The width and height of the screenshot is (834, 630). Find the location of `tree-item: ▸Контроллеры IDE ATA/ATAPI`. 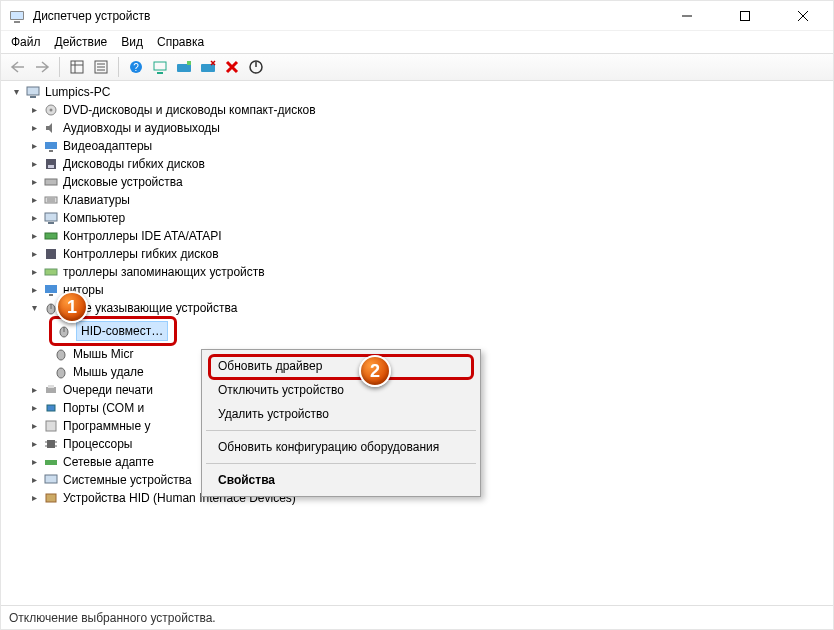

tree-item: ▸Контроллеры IDE ATA/ATAPI is located at coordinates (417, 236).